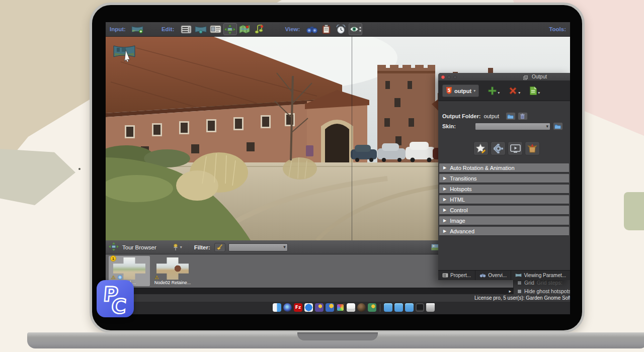 The width and height of the screenshot is (644, 352). Describe the element at coordinates (455, 77) in the screenshot. I see `zoom-window-button` at that location.